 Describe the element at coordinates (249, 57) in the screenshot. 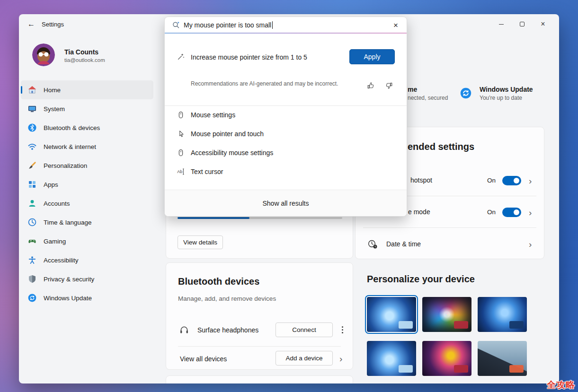

I see `ai-recommendation-text: Increase mouse pointer size from 1 to 5` at that location.